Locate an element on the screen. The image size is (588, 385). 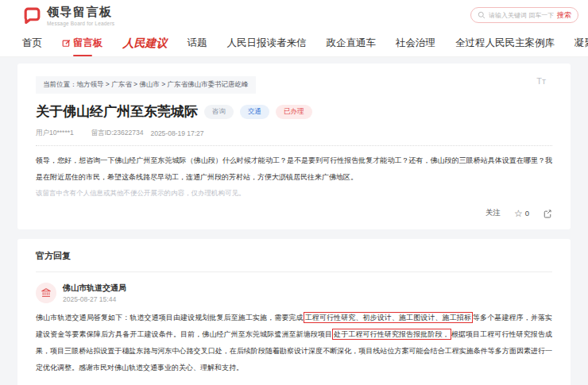
nav-item-topics: 话题 is located at coordinates (197, 43).